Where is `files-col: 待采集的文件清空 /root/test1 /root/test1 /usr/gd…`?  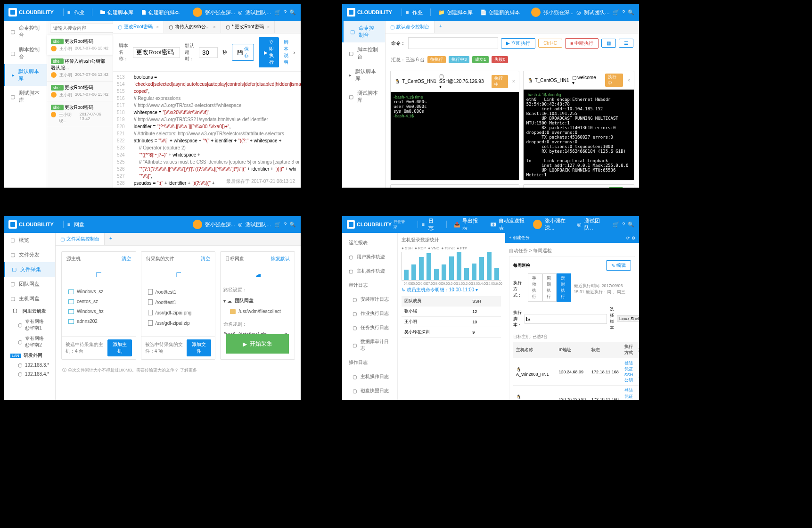 files-col: 待采集的文件清空 /root/test1 /root/test1 /usr/gd… is located at coordinates (178, 305).